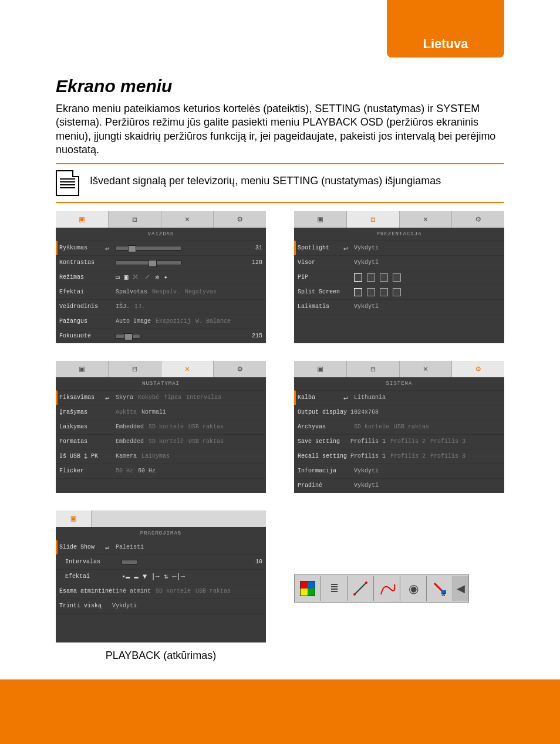 This screenshot has width=560, height=744. I want to click on panel-prezentacija: ▣ ⧈ ✕ ⚙ PREZENTACIJA Spotlight↵Vykdyti V…, so click(399, 277).